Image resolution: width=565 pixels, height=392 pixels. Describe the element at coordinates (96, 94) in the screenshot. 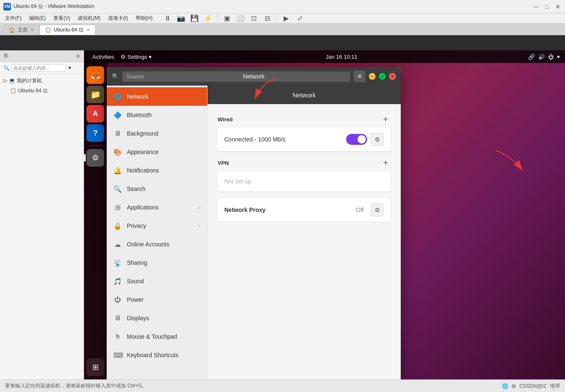

I see `files-icon: 📁` at that location.